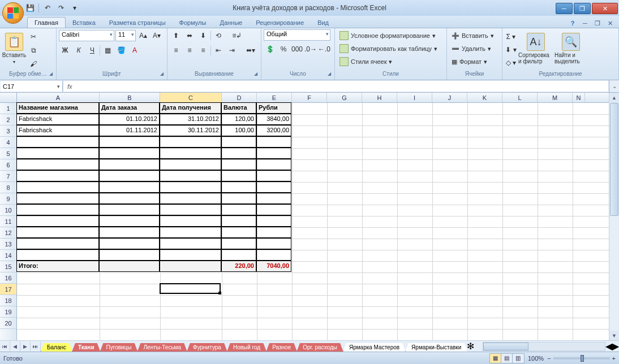 Image resolution: width=619 pixels, height=364 pixels. What do you see at coordinates (58, 232) in the screenshot?
I see `cell-A12` at bounding box center [58, 232].